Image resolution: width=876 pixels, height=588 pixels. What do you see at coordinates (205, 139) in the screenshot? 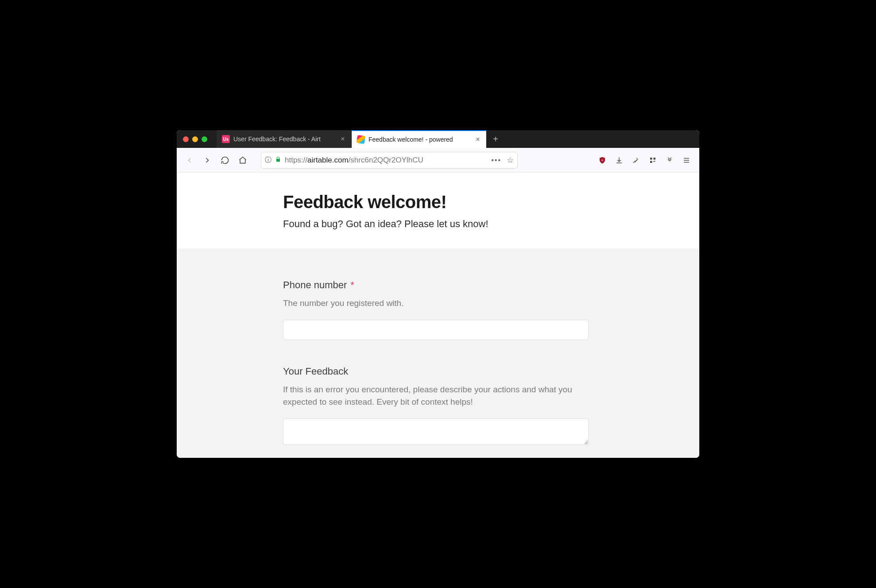
I see `window-zoom-button` at bounding box center [205, 139].